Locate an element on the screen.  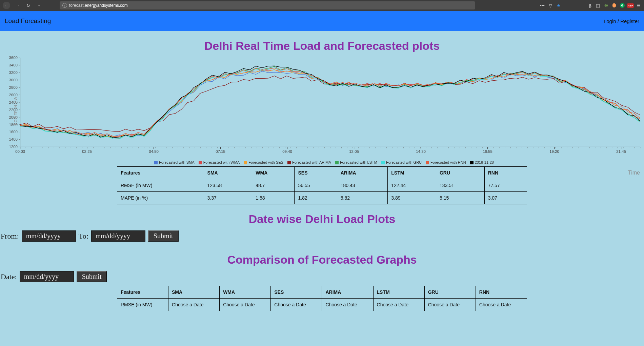
back-icon: ← is located at coordinates (6, 5).